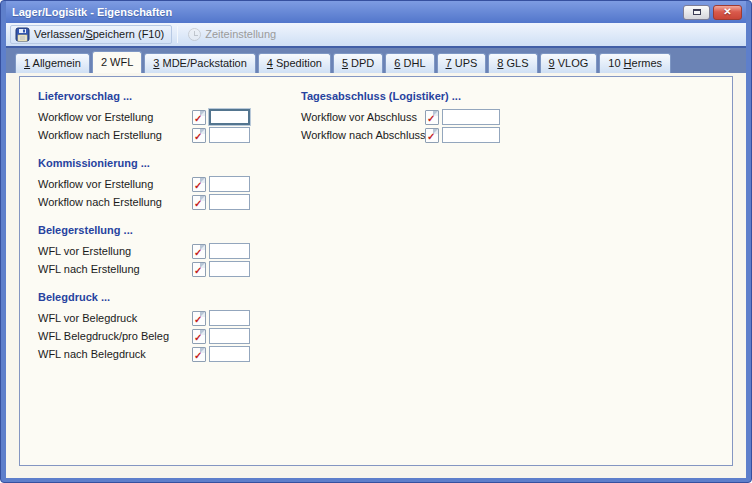  What do you see at coordinates (728, 12) in the screenshot?
I see `close-button: ✕` at bounding box center [728, 12].